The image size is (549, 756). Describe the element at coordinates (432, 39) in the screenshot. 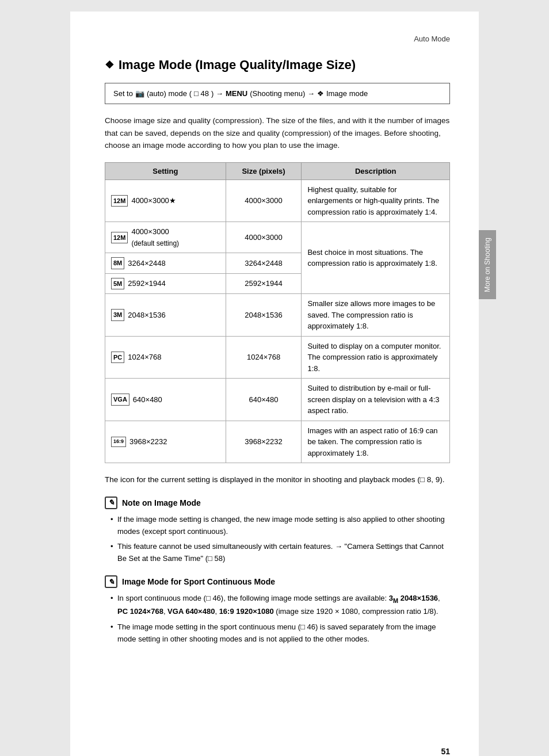

I see `header-title: Auto Mode` at that location.